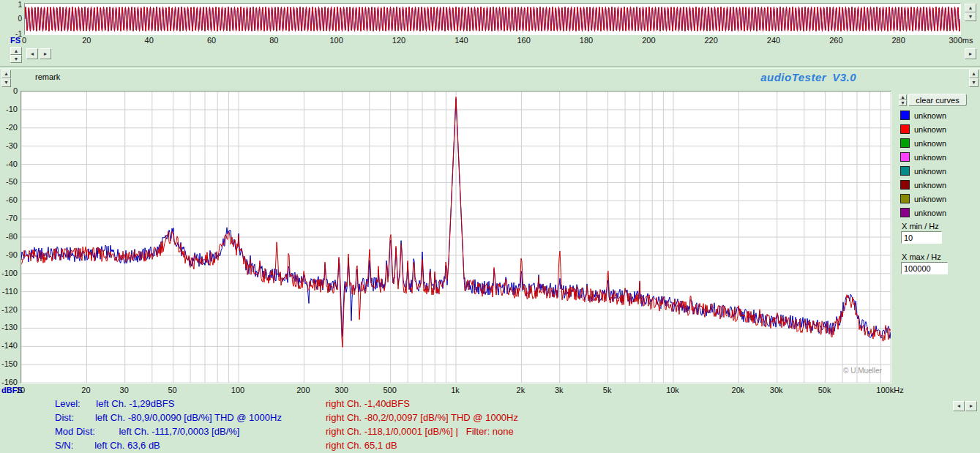  I want to click on spectrum-right-scroll-up-button: ▴, so click(973, 74).